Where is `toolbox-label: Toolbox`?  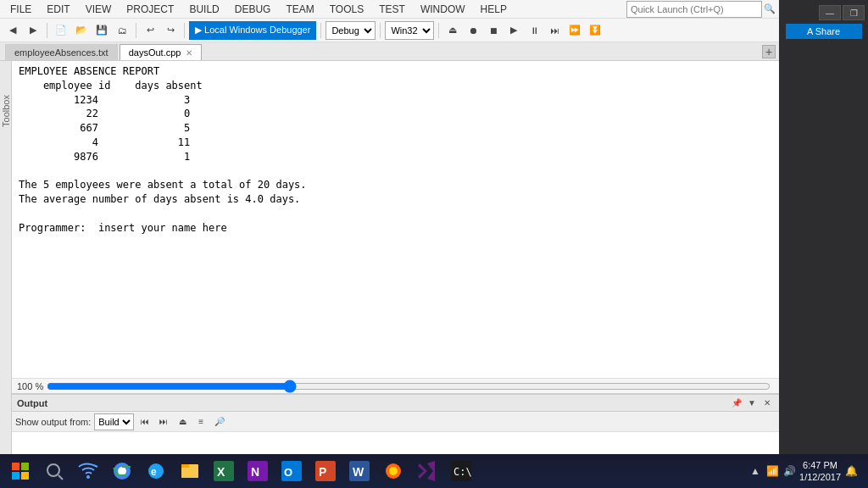
toolbox-label: Toolbox is located at coordinates (6, 111).